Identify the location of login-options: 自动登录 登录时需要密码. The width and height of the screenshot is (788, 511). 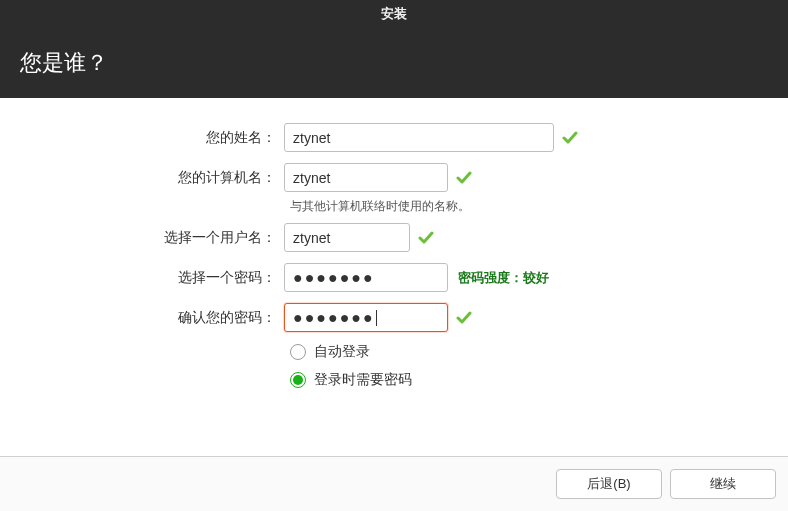
(539, 366).